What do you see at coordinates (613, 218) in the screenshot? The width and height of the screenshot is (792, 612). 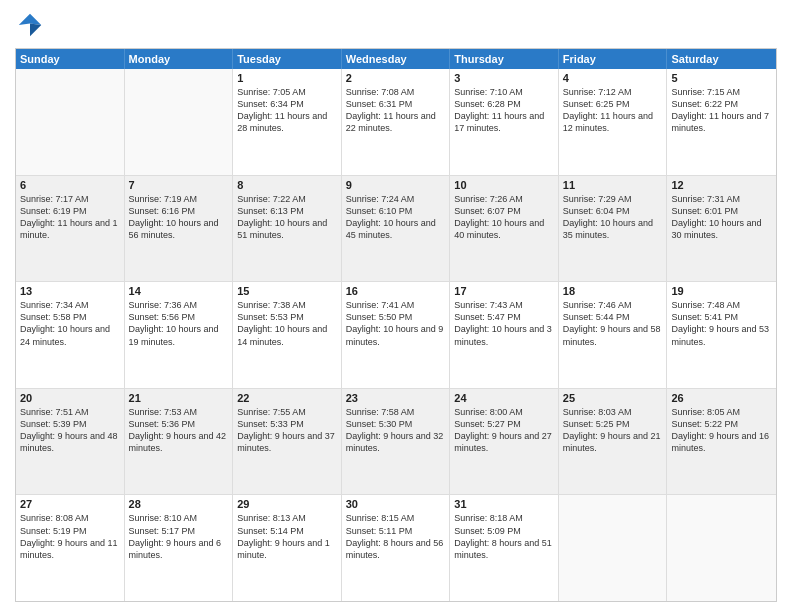 I see `cell-info: Sunrise: 7:29 AMSunset: 6:04 PMDaylight:…` at bounding box center [613, 218].